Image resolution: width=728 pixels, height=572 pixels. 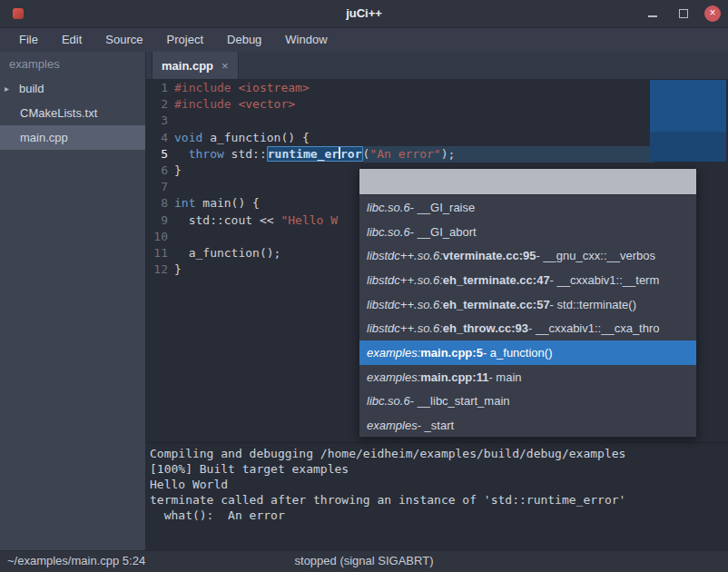 I want to click on menu-item-window: Window, so click(x=306, y=40).